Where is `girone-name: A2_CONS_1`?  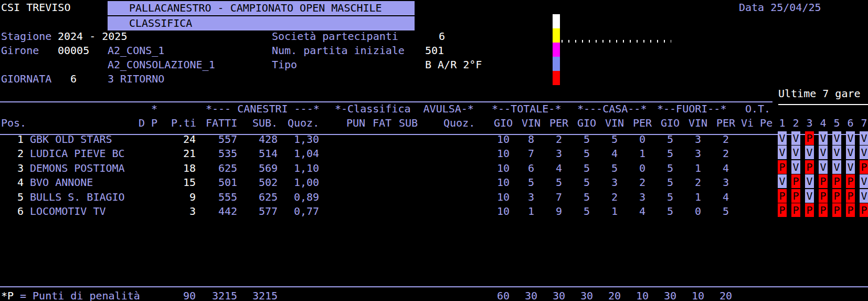
girone-name: A2_CONS_1 is located at coordinates (136, 50).